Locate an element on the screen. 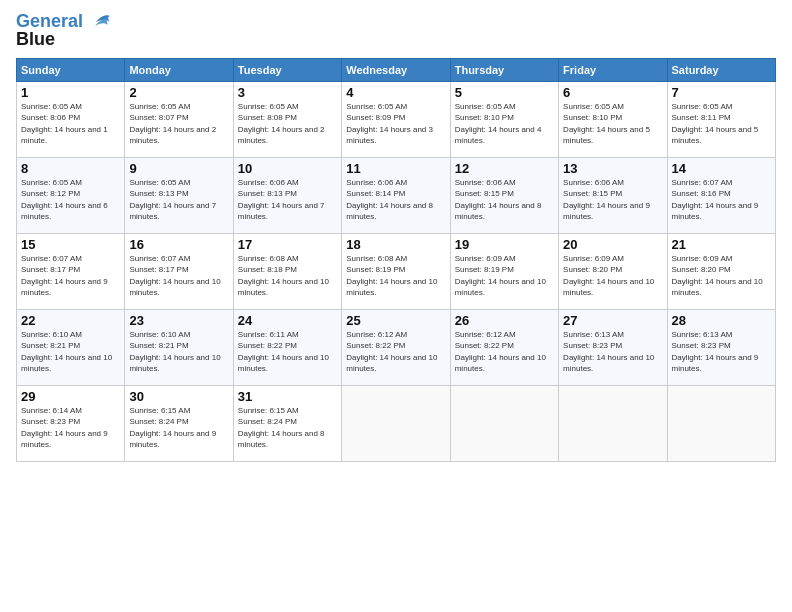  day-number: 27 is located at coordinates (612, 320).